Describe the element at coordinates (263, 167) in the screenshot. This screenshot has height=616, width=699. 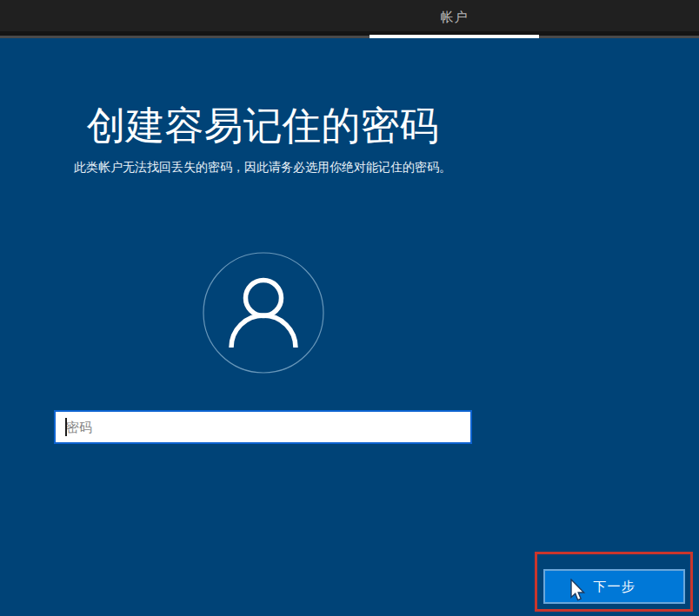
I see `page-subtitle: 此类帐户无法找回丢失的密码，因此请务必选用你绝对能记住的密码。` at that location.